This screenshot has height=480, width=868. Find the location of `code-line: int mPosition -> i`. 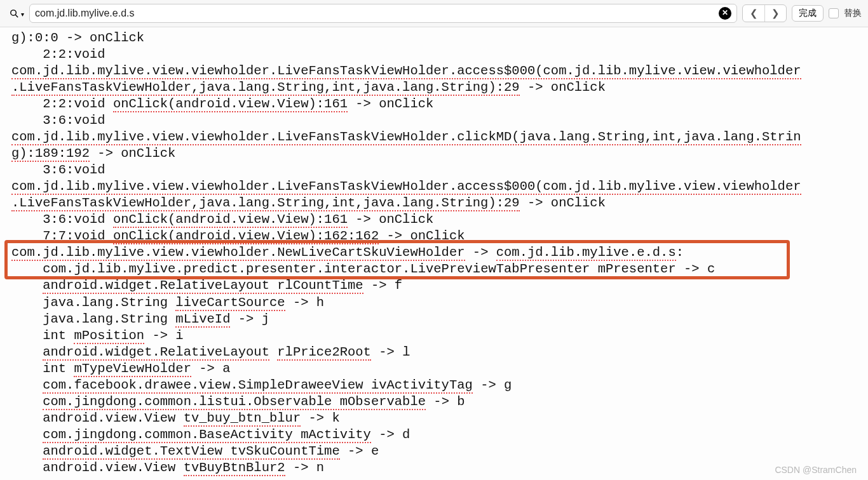

code-line: int mPosition -> i is located at coordinates (439, 336).